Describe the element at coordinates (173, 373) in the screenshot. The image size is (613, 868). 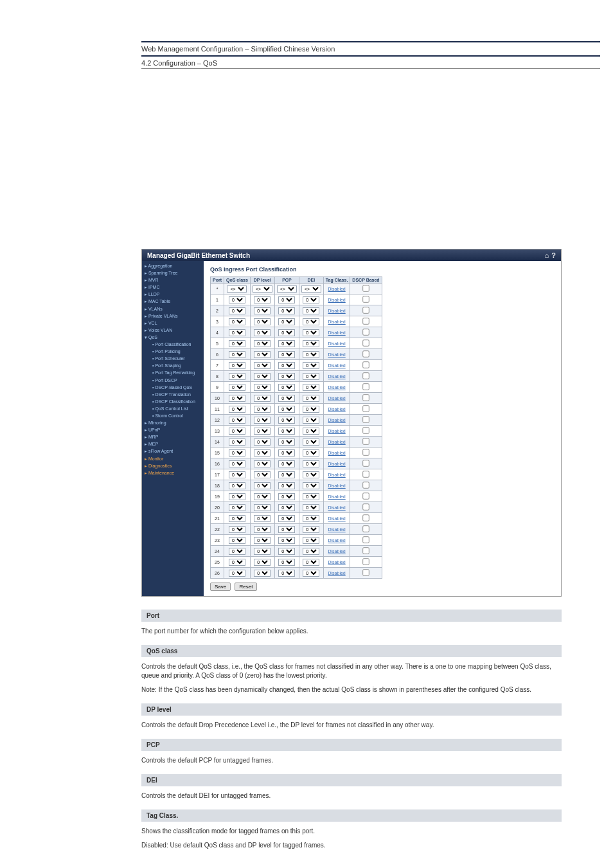
I see `sidebar-item: • Port Tag Remarking` at that location.